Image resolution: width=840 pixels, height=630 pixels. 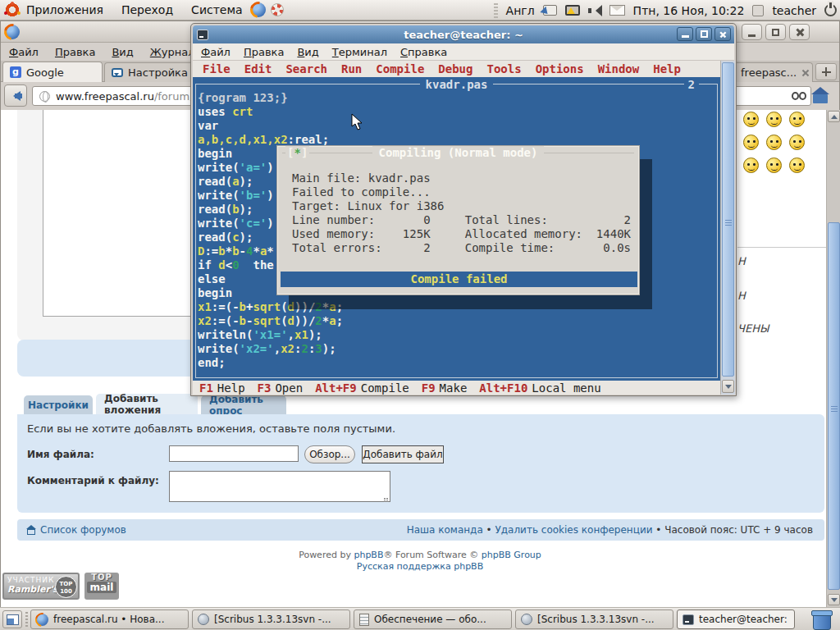 I want to click on ide-menu-run: Run, so click(x=351, y=69).